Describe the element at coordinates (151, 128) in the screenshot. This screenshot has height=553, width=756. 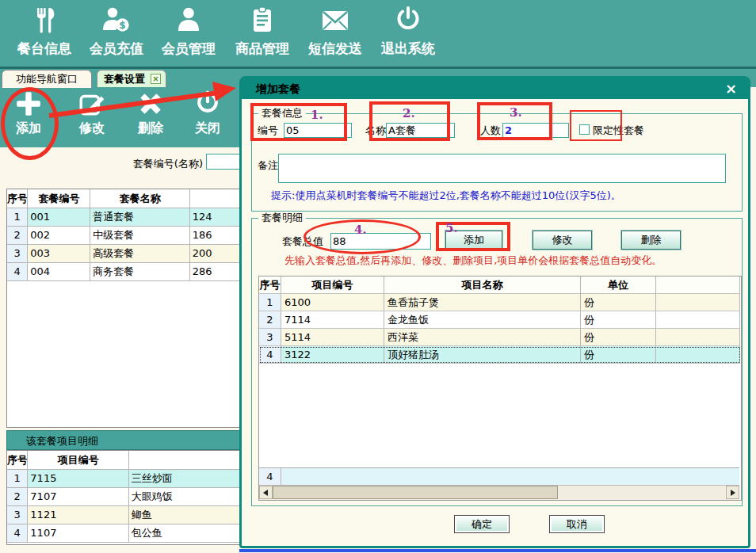
I see `delete-button-label: 删除` at that location.